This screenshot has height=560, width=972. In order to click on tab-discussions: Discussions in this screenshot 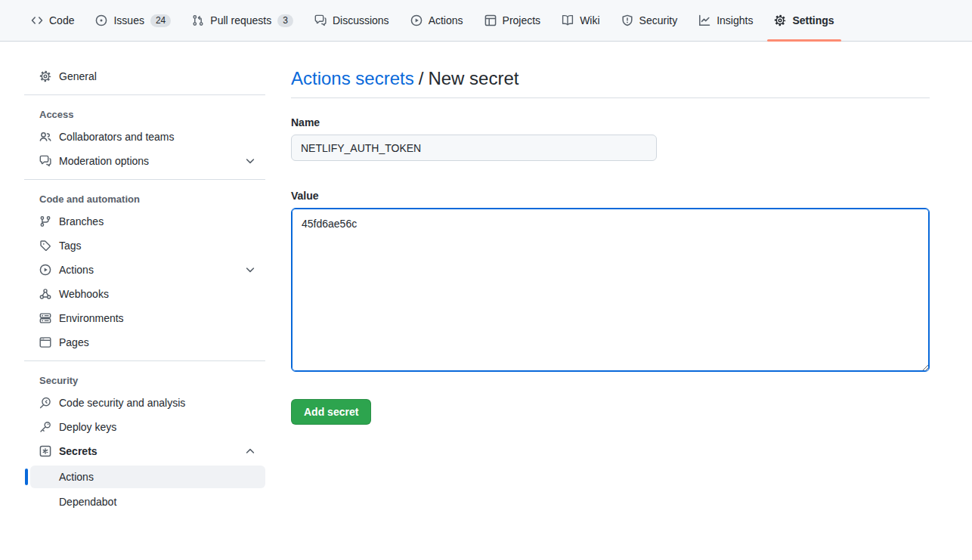, I will do `click(352, 20)`.